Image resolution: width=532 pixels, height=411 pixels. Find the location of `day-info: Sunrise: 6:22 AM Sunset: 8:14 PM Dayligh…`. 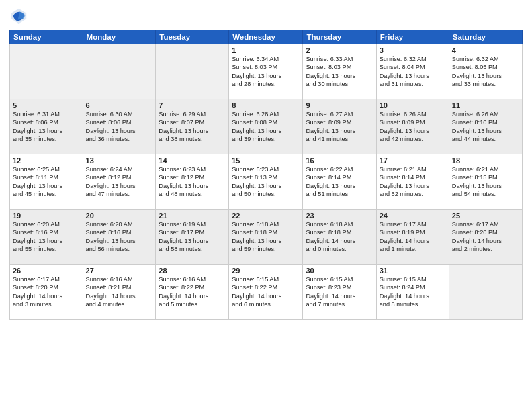

day-info: Sunrise: 6:22 AM Sunset: 8:14 PM Dayligh… is located at coordinates (339, 182).